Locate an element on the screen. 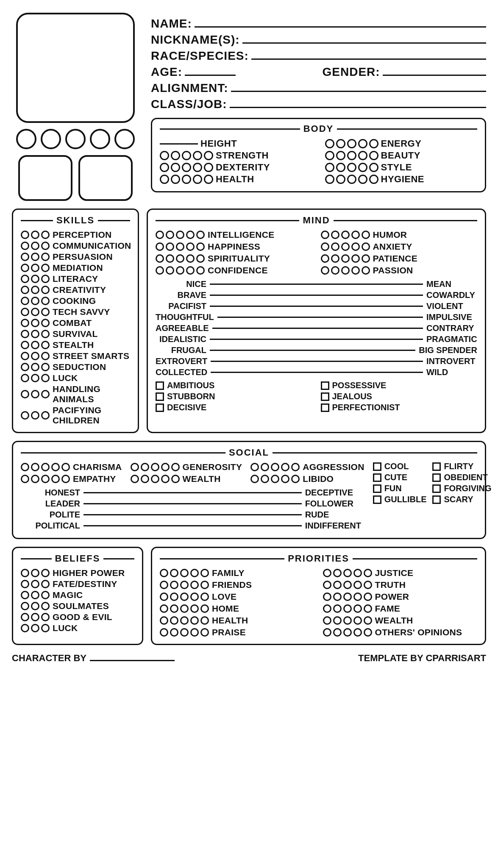 Image resolution: width=498 pixels, height=868 pixels. footer-left: Character By is located at coordinates (93, 658).